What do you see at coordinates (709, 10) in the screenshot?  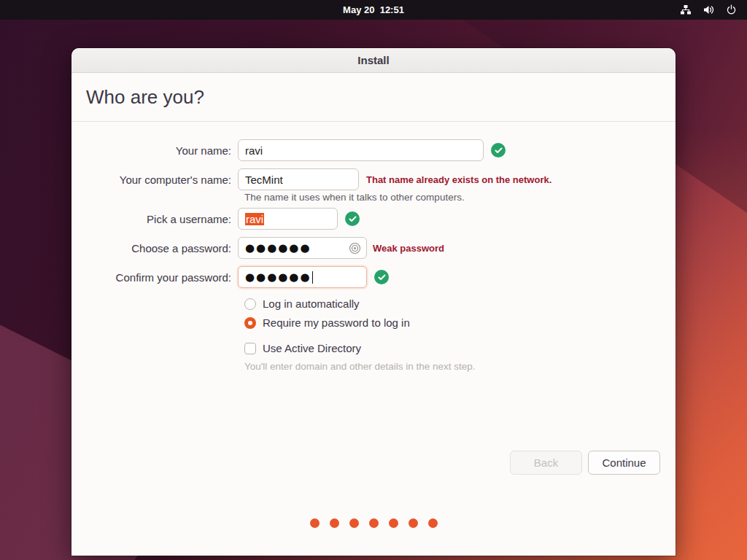 I see `volume-icon` at bounding box center [709, 10].